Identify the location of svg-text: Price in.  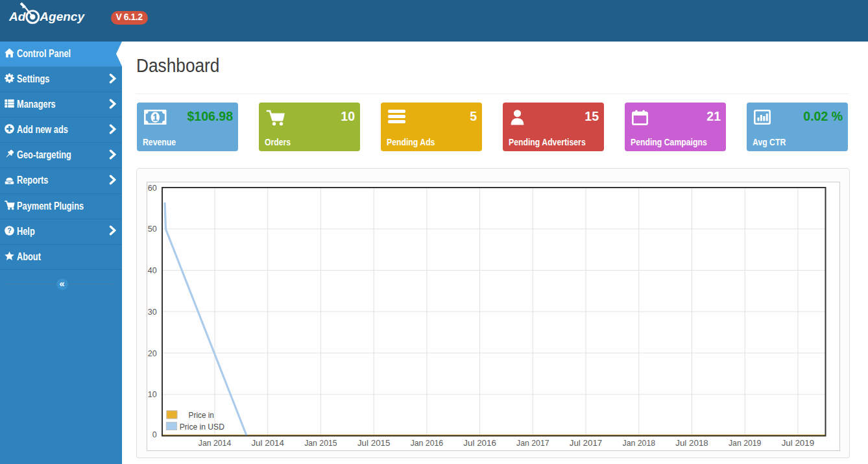
(201, 415).